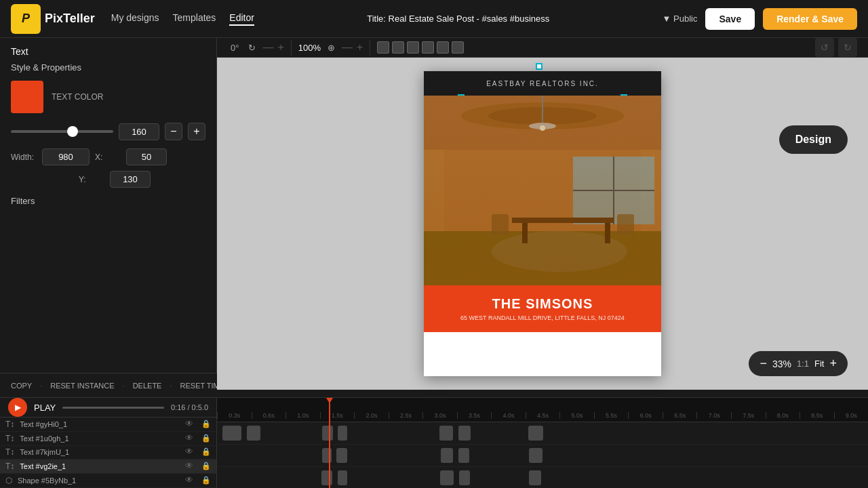 The height and width of the screenshot is (488, 868). I want to click on x-label: X:, so click(108, 157).